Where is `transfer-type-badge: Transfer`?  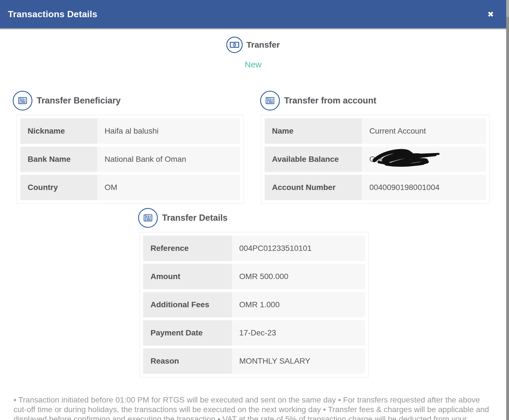 transfer-type-badge: Transfer is located at coordinates (253, 45).